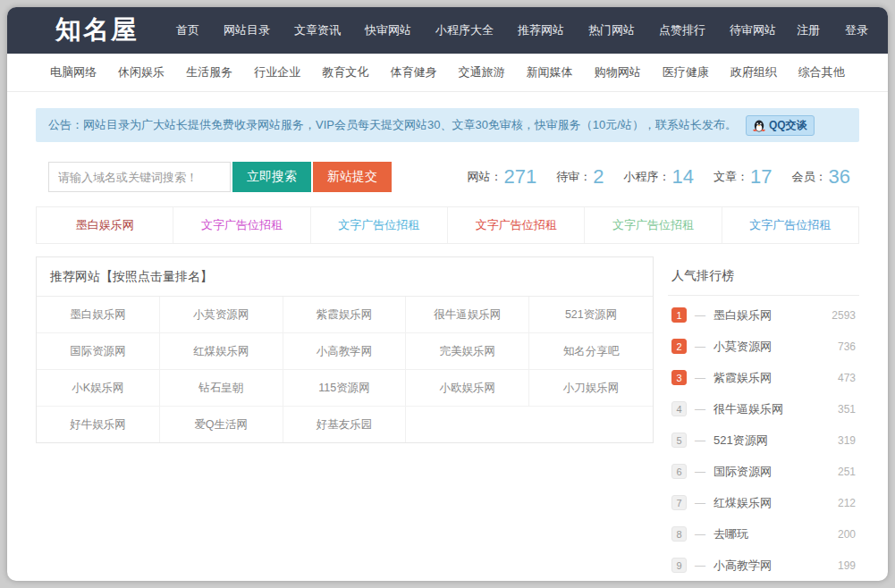 The height and width of the screenshot is (588, 895). Describe the element at coordinates (847, 347) in the screenshot. I see `rank-count: 736` at that location.